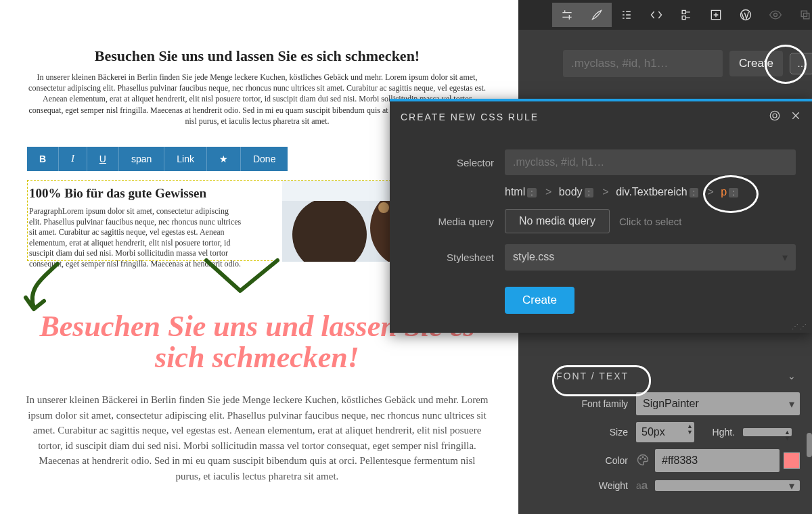  What do you see at coordinates (597, 15) in the screenshot?
I see `brush-icon` at bounding box center [597, 15].